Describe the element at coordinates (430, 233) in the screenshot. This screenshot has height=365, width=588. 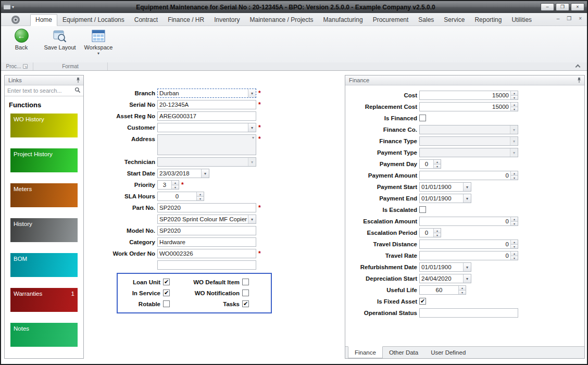
I see `escalation-period-spin: 0▴▾` at that location.